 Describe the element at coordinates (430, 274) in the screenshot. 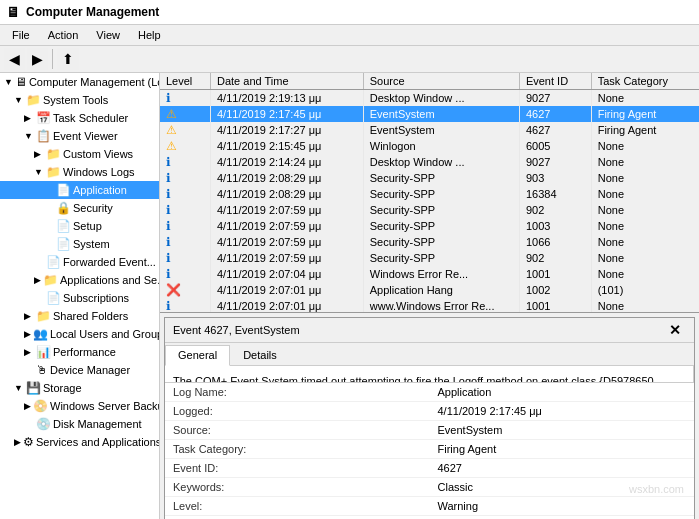

I see `table-row: ℹ4/11/2019 2:07:04 μμWindows Error Re...…` at that location.